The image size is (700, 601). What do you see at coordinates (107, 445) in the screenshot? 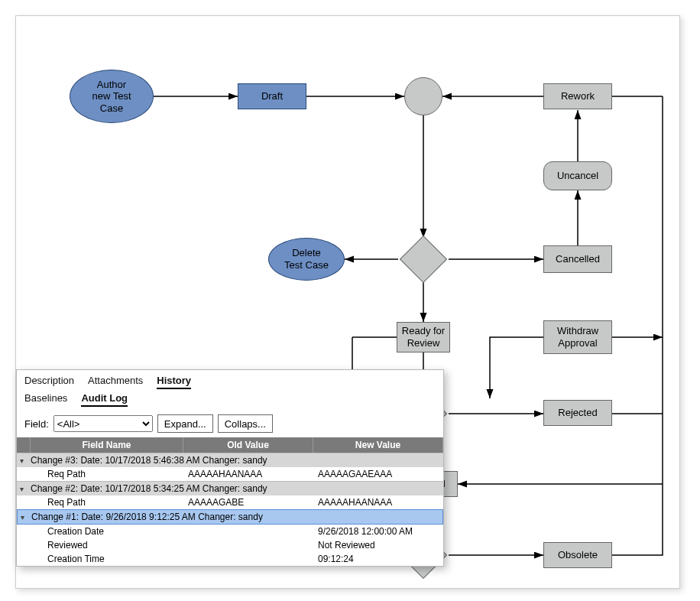
I see `col-field-name: Field Name` at bounding box center [107, 445].